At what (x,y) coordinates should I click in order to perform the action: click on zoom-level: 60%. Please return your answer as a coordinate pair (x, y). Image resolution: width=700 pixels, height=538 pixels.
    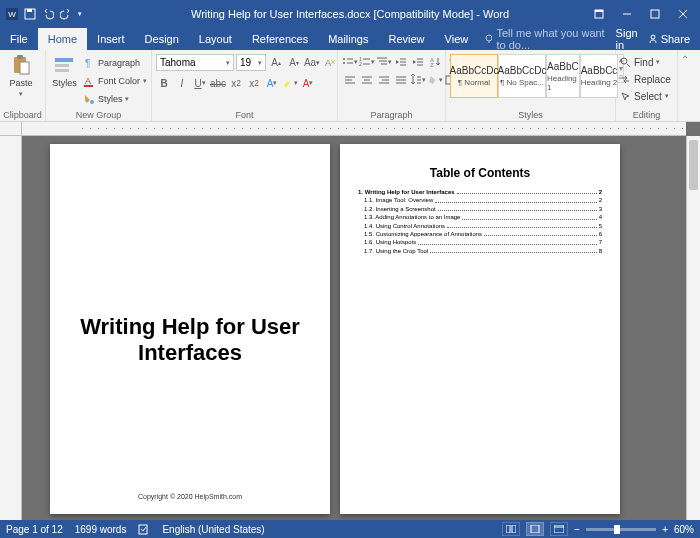
    Looking at the image, I should click on (684, 530).